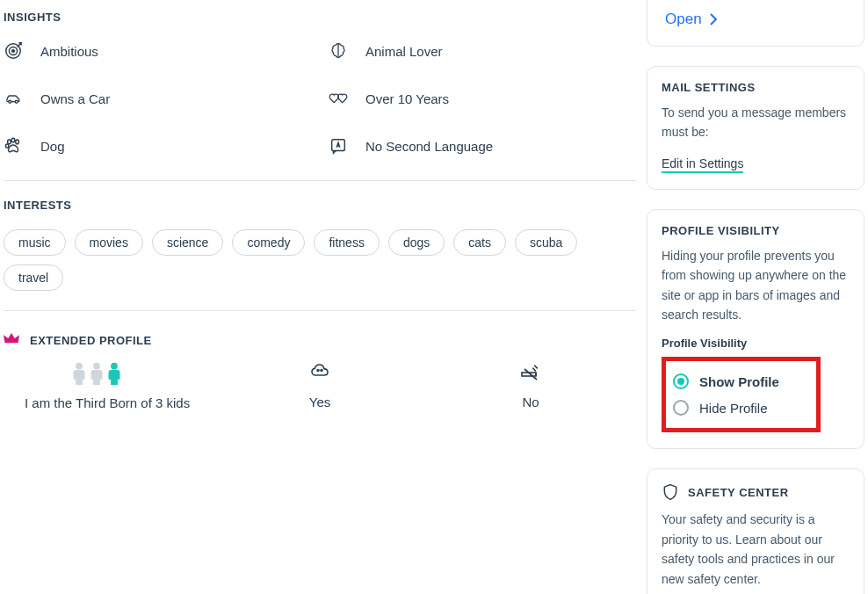  I want to click on interest-pill: comedy, so click(269, 243).